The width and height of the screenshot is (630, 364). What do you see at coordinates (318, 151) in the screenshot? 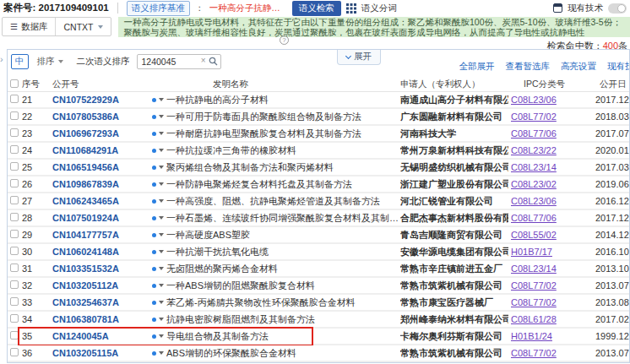
I see `table-row: 24 CN110684291A 一种抗拉缓冲三角带的橡胶材料 常州万泉新材料科技…` at bounding box center [318, 151].